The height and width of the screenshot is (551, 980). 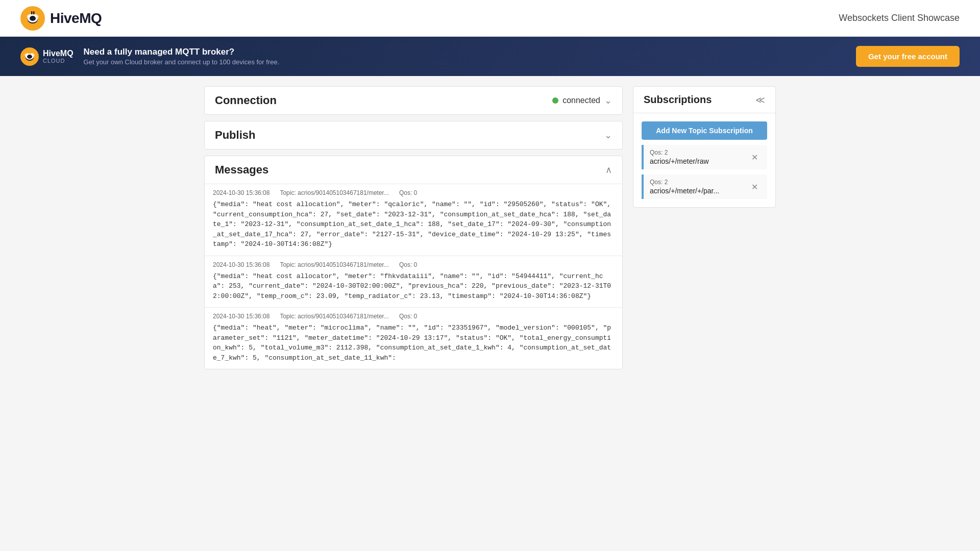 I want to click on logo-area: HiveMQ, so click(x=61, y=18).